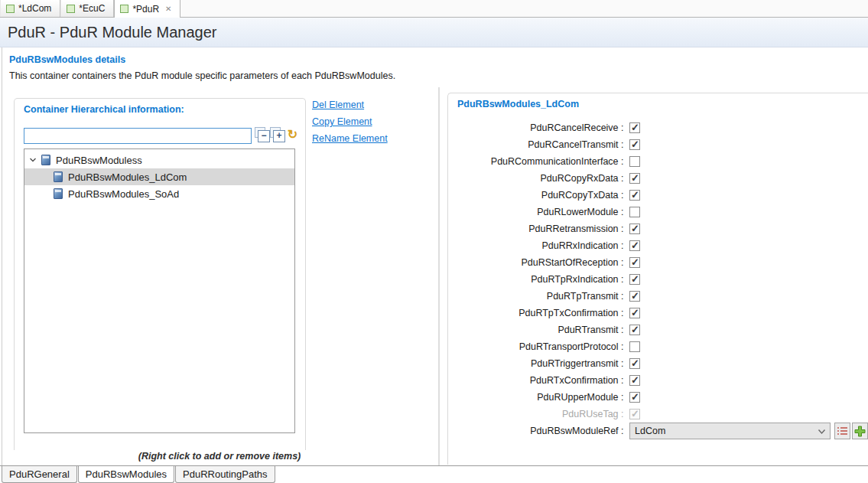 The height and width of the screenshot is (483, 868). I want to click on checkbox-pdurusetag, so click(635, 414).